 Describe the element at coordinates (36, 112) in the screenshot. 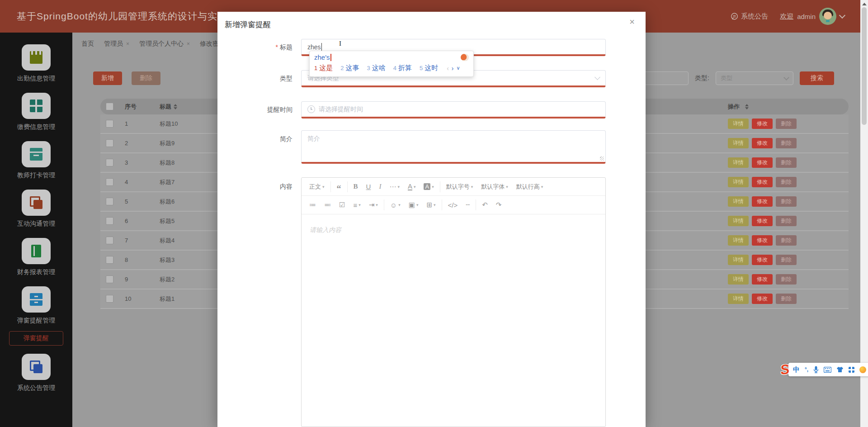

I see `sidebar-item: 缴费信息管理` at that location.